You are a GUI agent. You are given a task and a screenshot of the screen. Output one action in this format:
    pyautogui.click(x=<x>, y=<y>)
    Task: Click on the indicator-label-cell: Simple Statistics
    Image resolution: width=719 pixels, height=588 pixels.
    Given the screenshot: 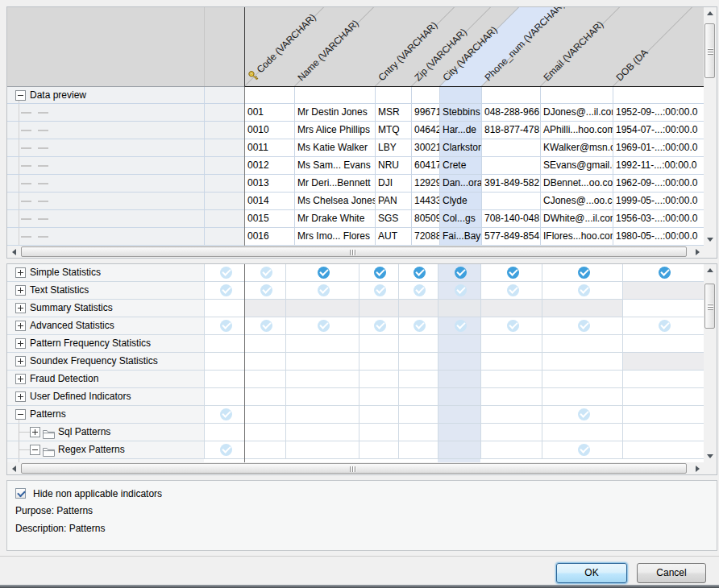 What is the action you would take?
    pyautogui.click(x=106, y=272)
    